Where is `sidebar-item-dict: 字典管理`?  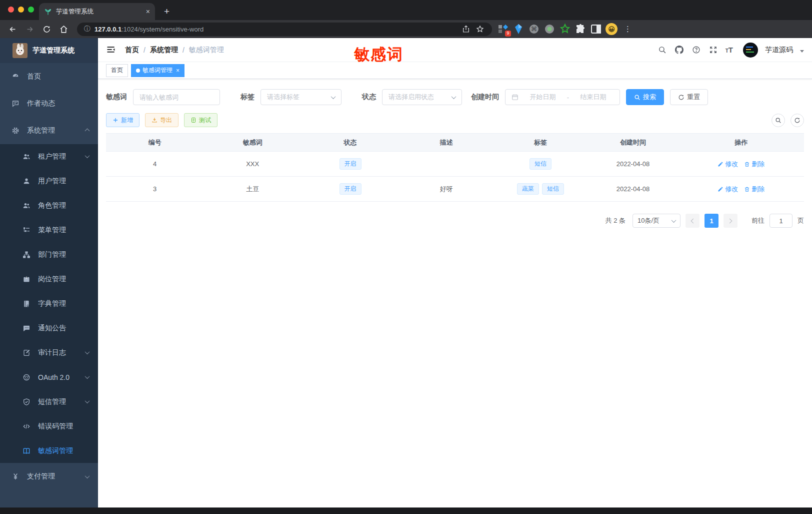
sidebar-item-dict: 字典管理 is located at coordinates (49, 303).